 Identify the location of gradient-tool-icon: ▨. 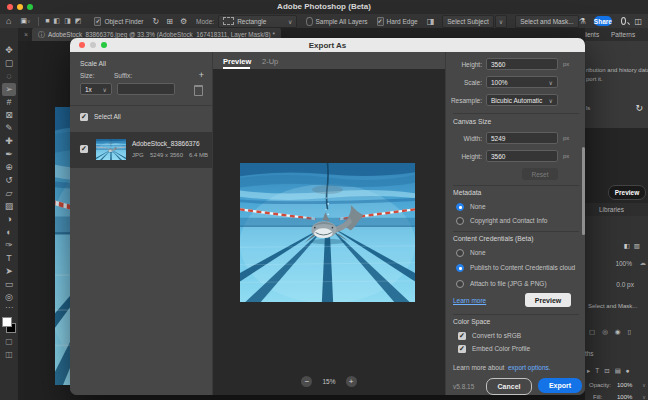
(9, 206).